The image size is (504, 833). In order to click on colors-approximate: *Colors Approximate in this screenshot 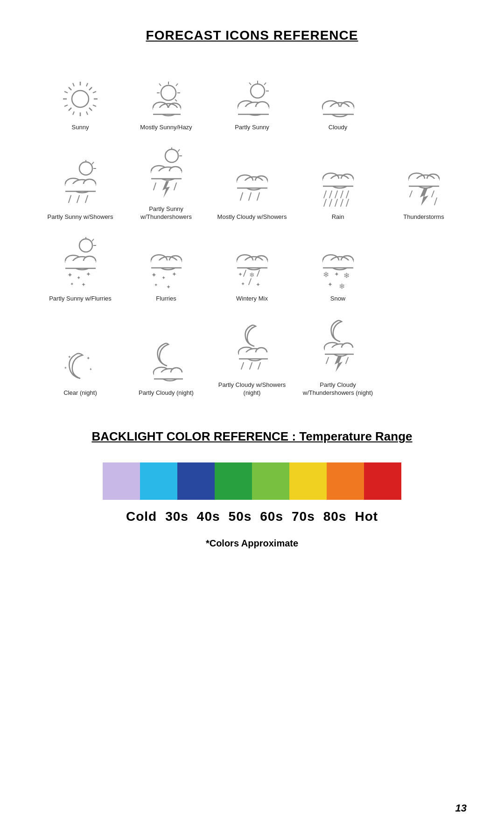, I will do `click(252, 543)`.